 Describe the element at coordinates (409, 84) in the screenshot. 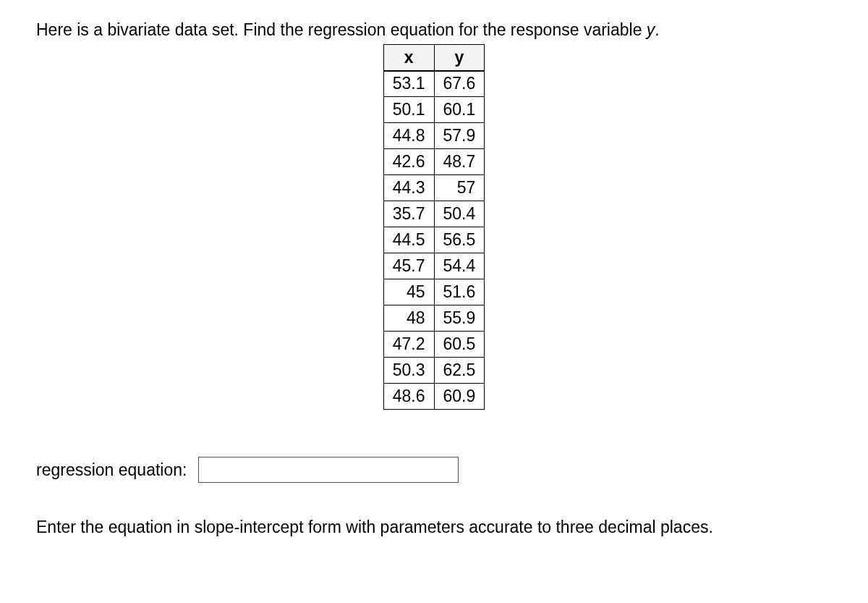

I see `cell-x: 53.1` at that location.